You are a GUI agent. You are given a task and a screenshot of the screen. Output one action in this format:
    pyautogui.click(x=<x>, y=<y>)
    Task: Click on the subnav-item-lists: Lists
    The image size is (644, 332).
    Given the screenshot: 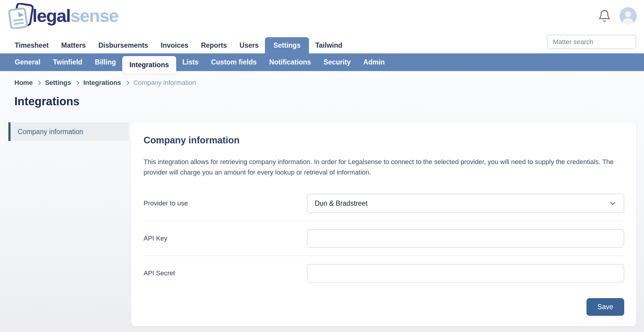 What is the action you would take?
    pyautogui.click(x=191, y=62)
    